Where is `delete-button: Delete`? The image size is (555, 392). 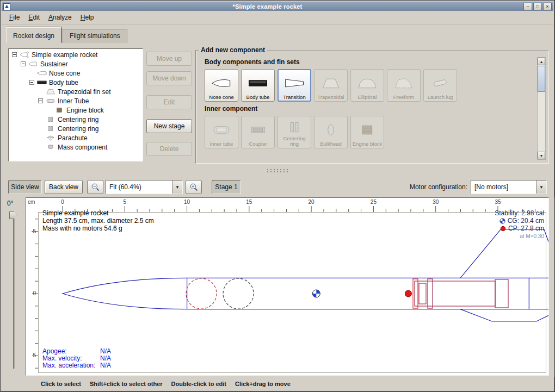
delete-button: Delete is located at coordinates (169, 149).